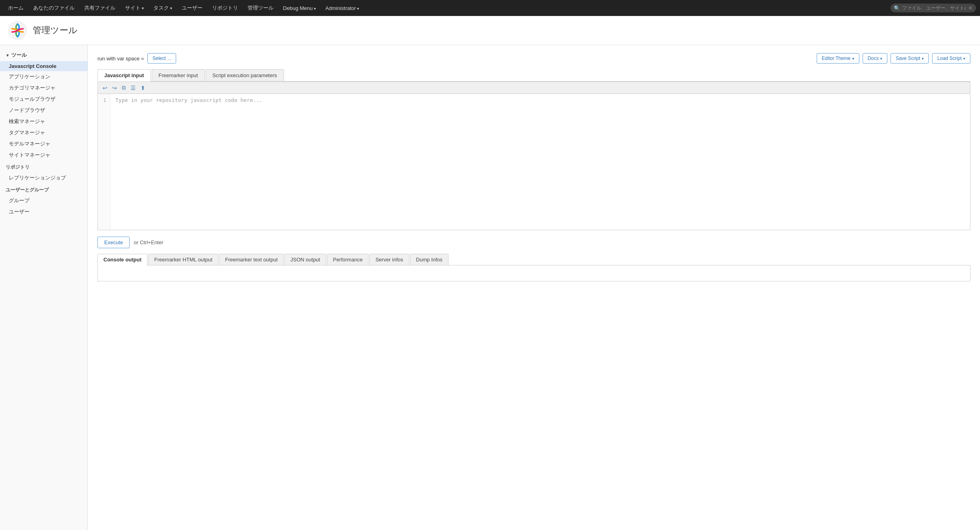  What do you see at coordinates (305, 259) in the screenshot?
I see `tab-json-output: JSON output` at bounding box center [305, 259].